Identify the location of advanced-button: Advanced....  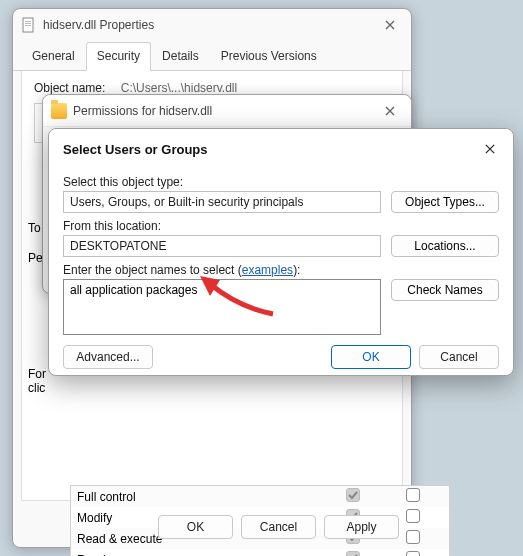
(108, 357).